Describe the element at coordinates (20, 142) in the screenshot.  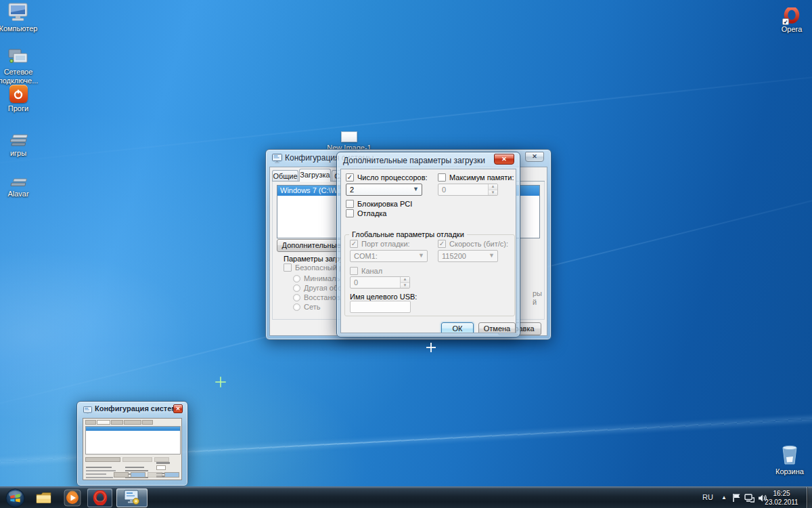
I see `desktop-icon-games: игры` at that location.